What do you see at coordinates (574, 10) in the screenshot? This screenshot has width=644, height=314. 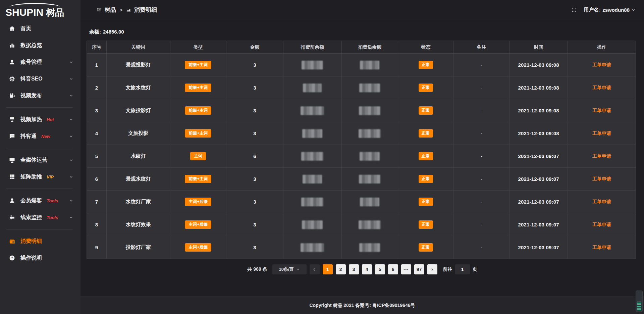 I see `fullscreen-icon` at bounding box center [574, 10].